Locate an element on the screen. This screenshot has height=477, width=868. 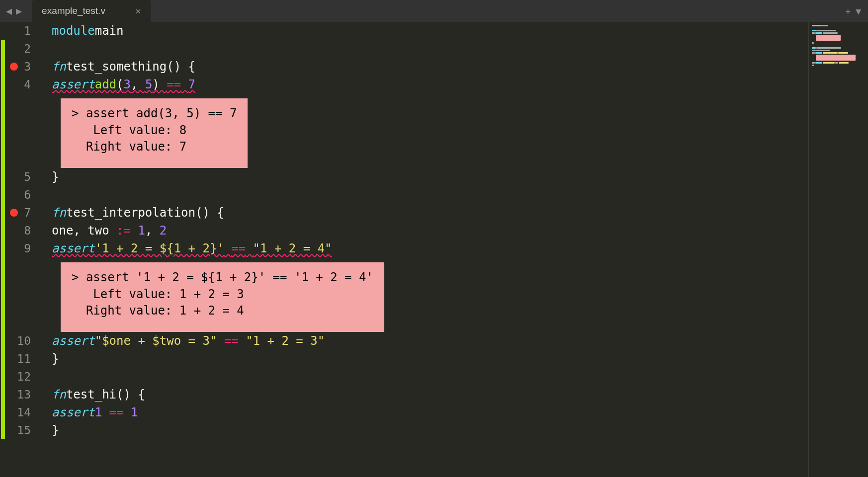
line-number: 2 is located at coordinates (27, 49).